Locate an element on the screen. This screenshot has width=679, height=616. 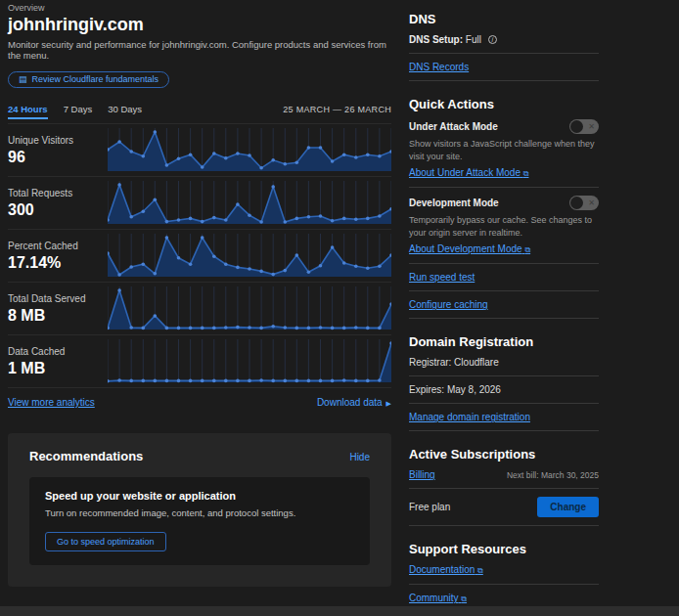
play-arrow-icon is located at coordinates (389, 403).